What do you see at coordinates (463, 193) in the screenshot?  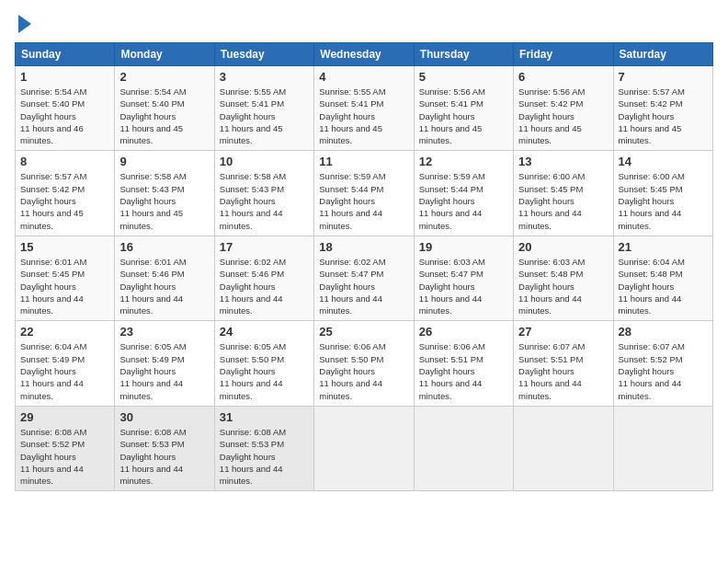 I see `calendar-cell: 12 Sunrise: 5:59 AMSunset: 5:44 PMDaylig…` at bounding box center [463, 193].